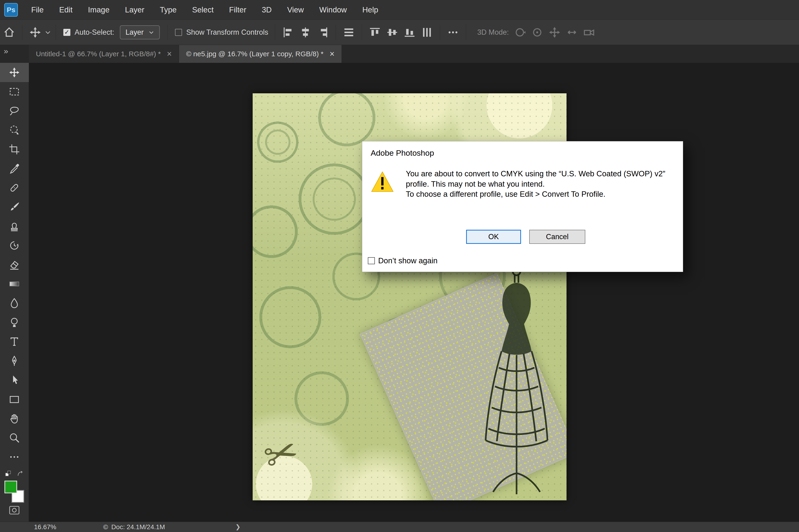 The height and width of the screenshot is (532, 799). Describe the element at coordinates (14, 399) in the screenshot. I see `rectangle-tool` at that location.